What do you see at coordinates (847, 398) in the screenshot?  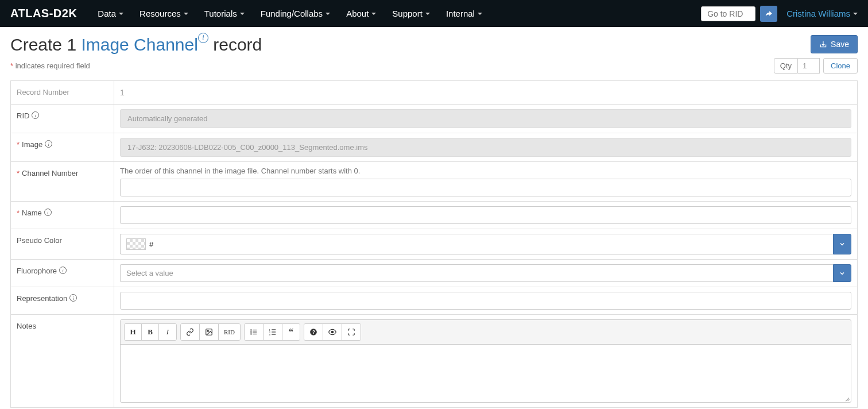 I see `resize-handle-icon` at bounding box center [847, 398].